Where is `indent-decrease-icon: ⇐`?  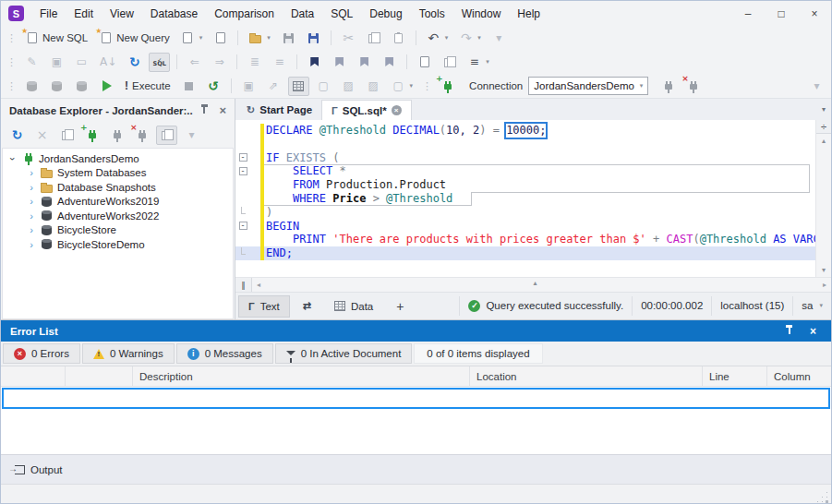 indent-decrease-icon: ⇐ is located at coordinates (194, 63).